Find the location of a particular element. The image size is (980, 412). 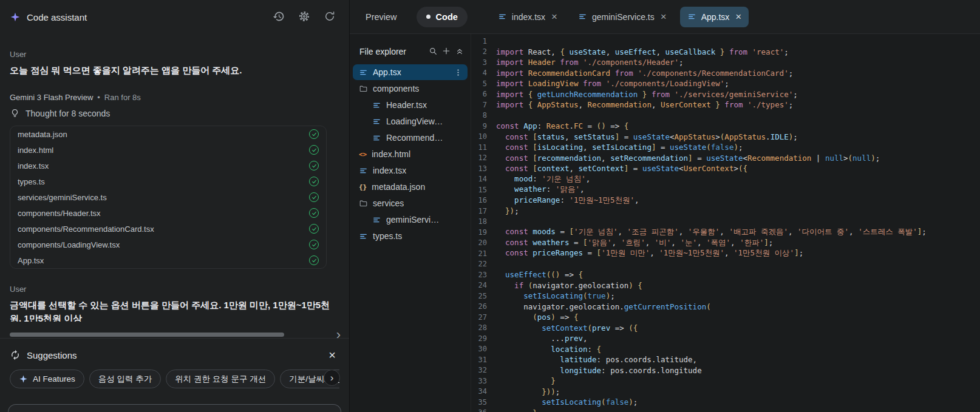

refresh-button is located at coordinates (330, 17).